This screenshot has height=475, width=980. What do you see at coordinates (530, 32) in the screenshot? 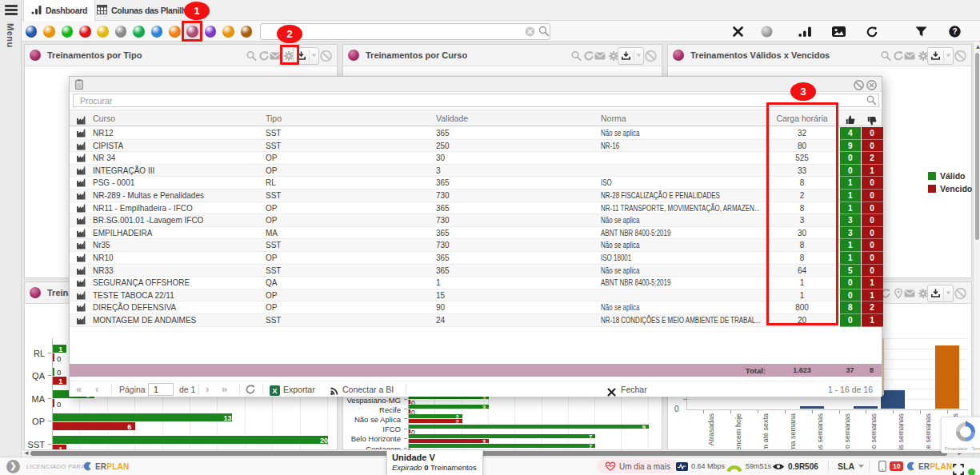
I see `clear-search-icon` at bounding box center [530, 32].